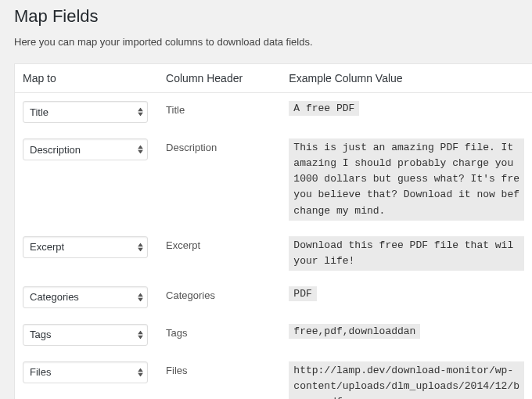 This screenshot has width=532, height=399. I want to click on col-header-columnheader: Column Header, so click(219, 78).